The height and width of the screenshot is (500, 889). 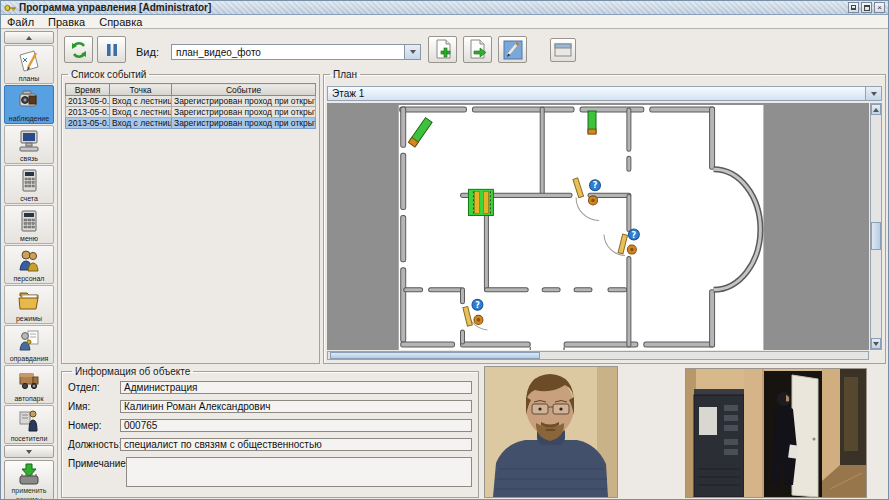 What do you see at coordinates (88, 90) in the screenshot?
I see `column-header-time: Время` at bounding box center [88, 90].